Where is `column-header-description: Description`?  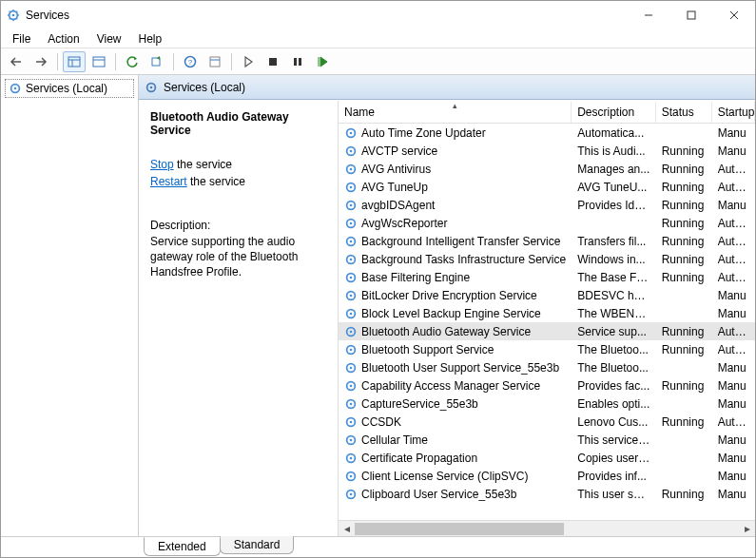
column-header-description: Description is located at coordinates (613, 112).